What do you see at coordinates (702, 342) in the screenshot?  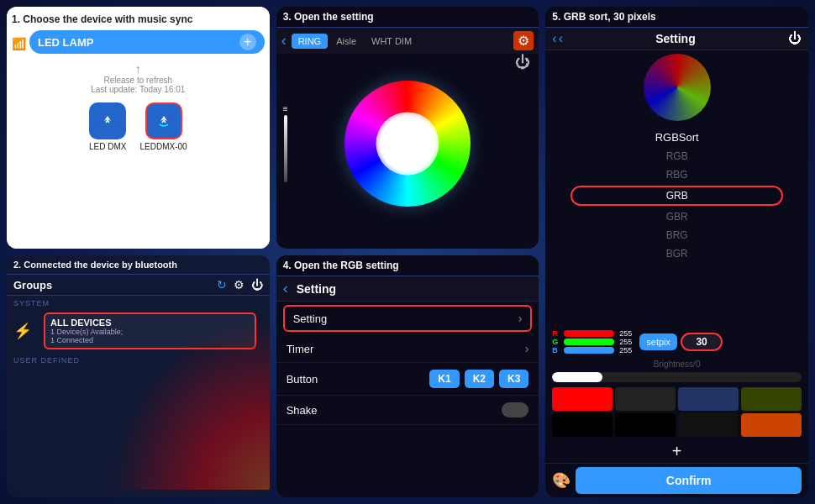 I see `pix-value-input: 30` at bounding box center [702, 342].